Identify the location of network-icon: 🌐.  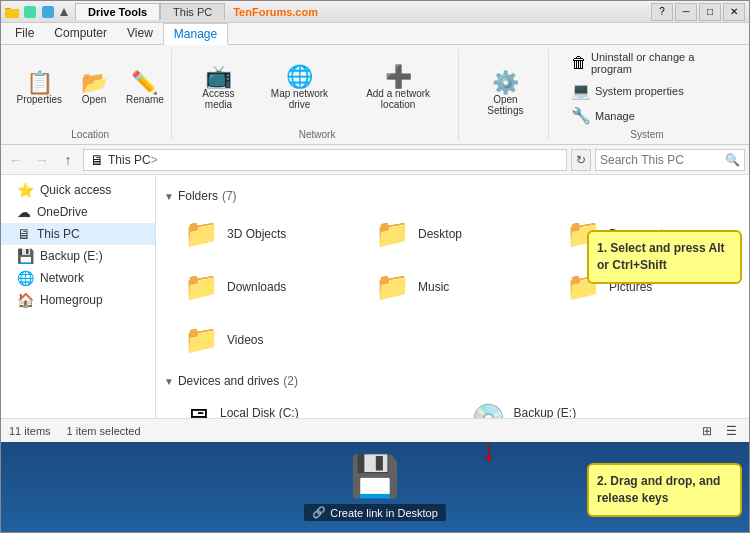
(26, 278).